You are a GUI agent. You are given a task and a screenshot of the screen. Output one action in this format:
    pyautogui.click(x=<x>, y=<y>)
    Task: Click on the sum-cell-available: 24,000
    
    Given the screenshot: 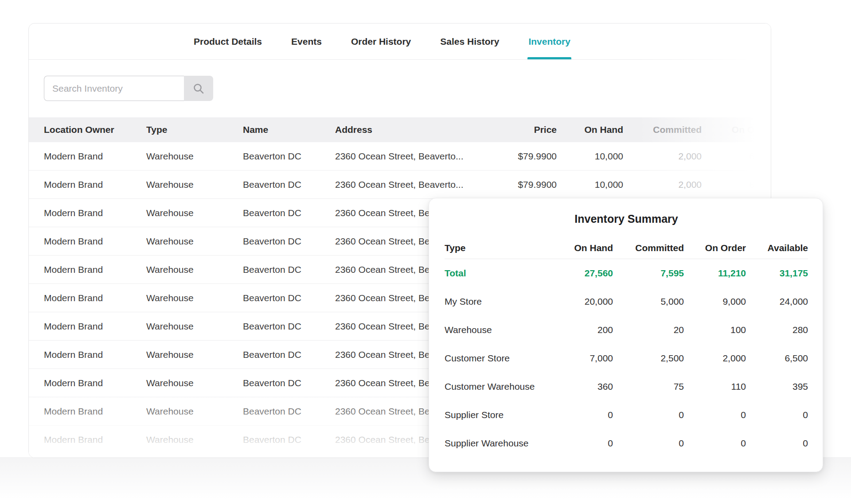 What is the action you would take?
    pyautogui.click(x=777, y=302)
    